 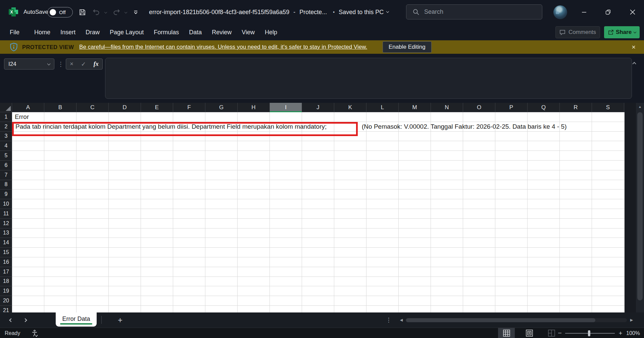 What do you see at coordinates (383, 108) in the screenshot?
I see `column-header-l: L` at bounding box center [383, 108].